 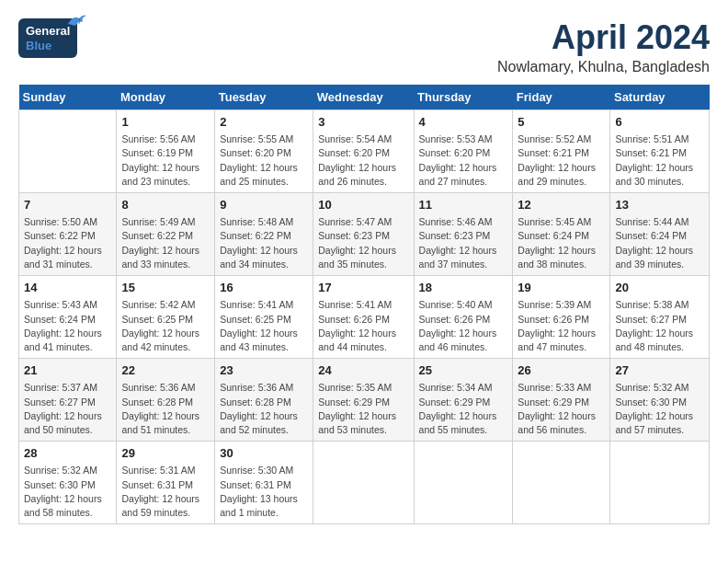 I want to click on day-info: Sunrise: 5:39 AMSunset: 6:26 PMDaylight:…, so click(x=561, y=326).